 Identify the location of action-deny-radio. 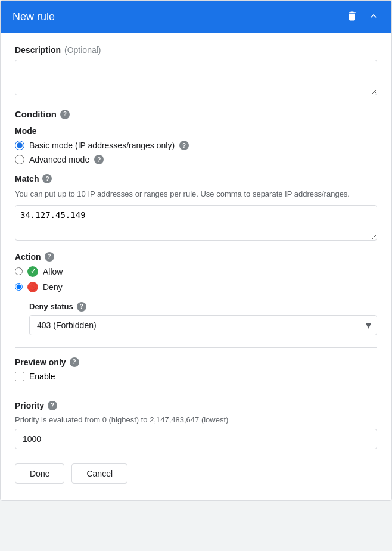
(19, 287).